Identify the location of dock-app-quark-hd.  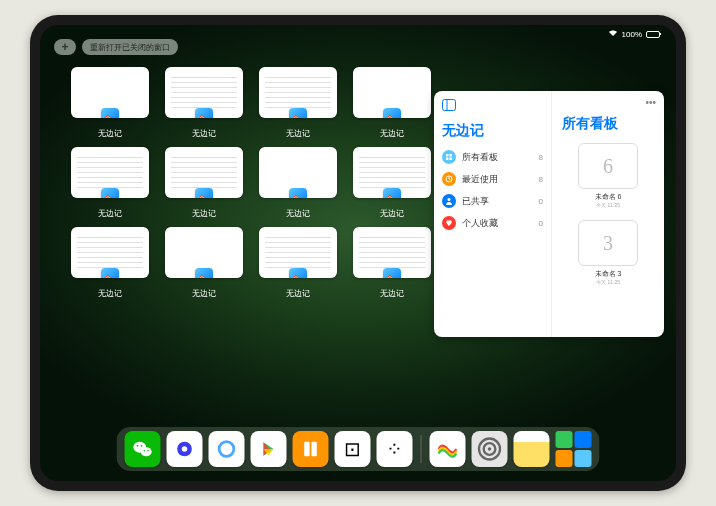
(185, 449).